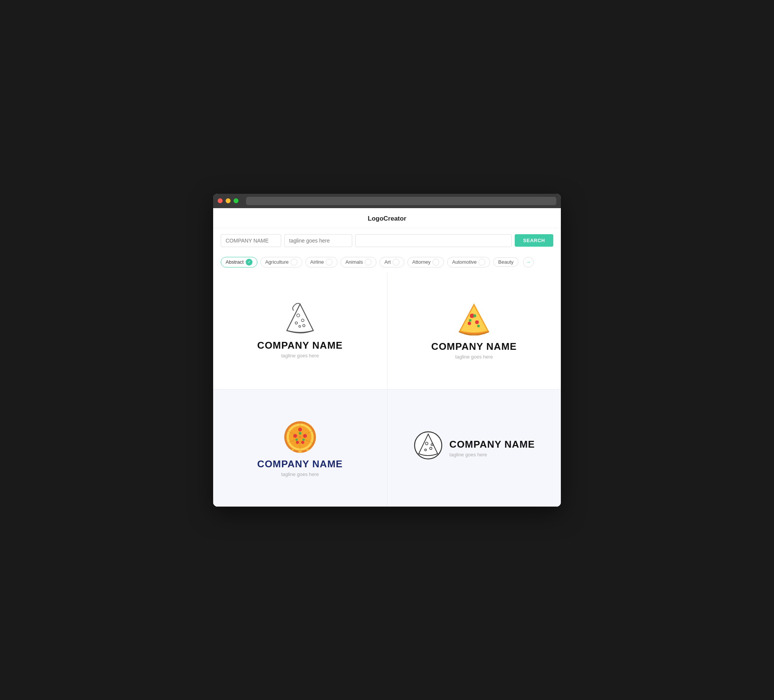 The height and width of the screenshot is (700, 774). What do you see at coordinates (436, 262) in the screenshot?
I see `filter-attorney-check: ✓` at bounding box center [436, 262].